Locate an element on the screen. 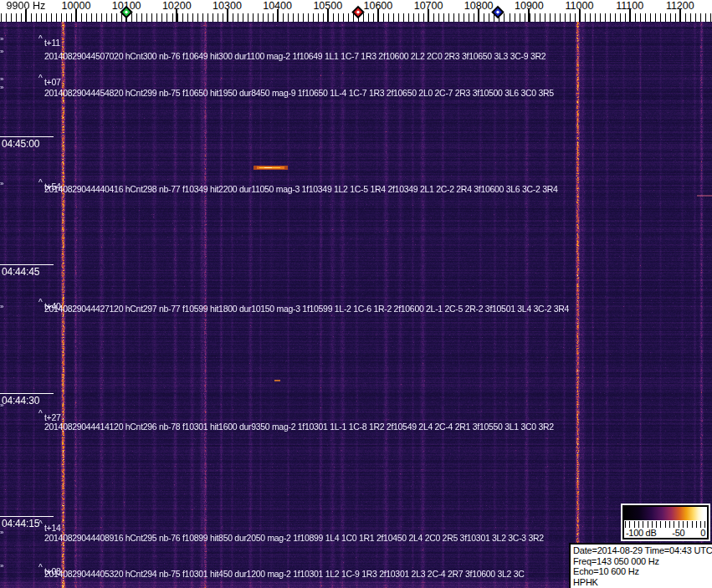  freq-label: 10000 is located at coordinates (77, 6).